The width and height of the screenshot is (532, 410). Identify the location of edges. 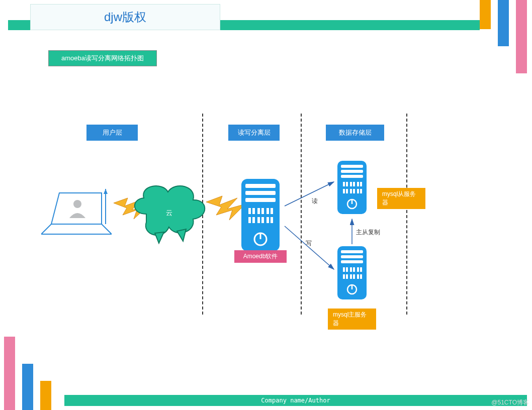
(350, 236).